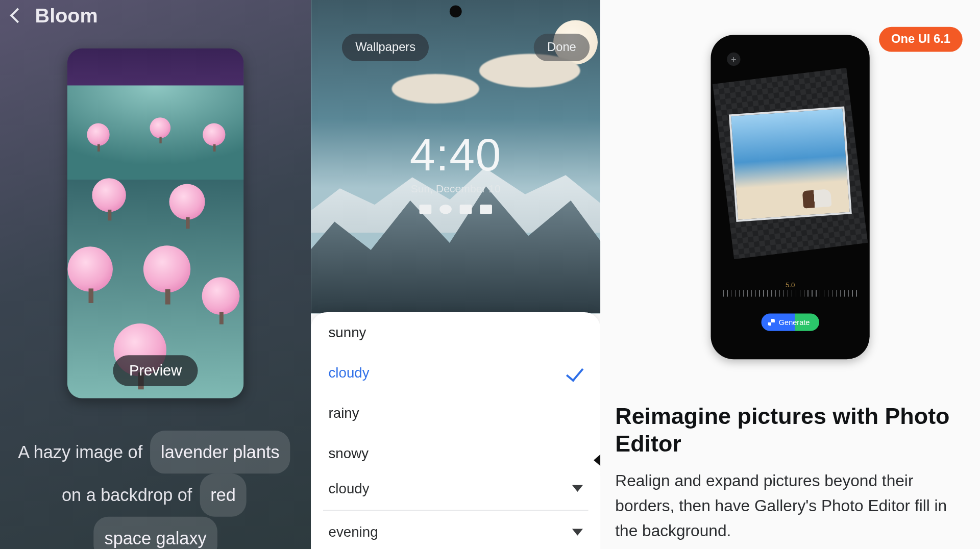  Describe the element at coordinates (790, 164) in the screenshot. I see `edited-photo` at that location.